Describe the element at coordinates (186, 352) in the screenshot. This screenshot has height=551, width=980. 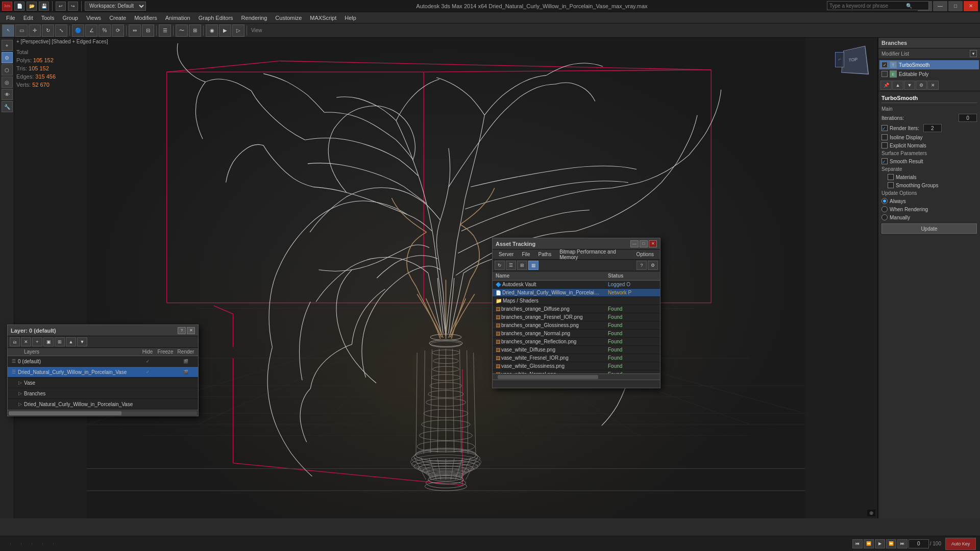
I see `lm-col-render: Render` at that location.